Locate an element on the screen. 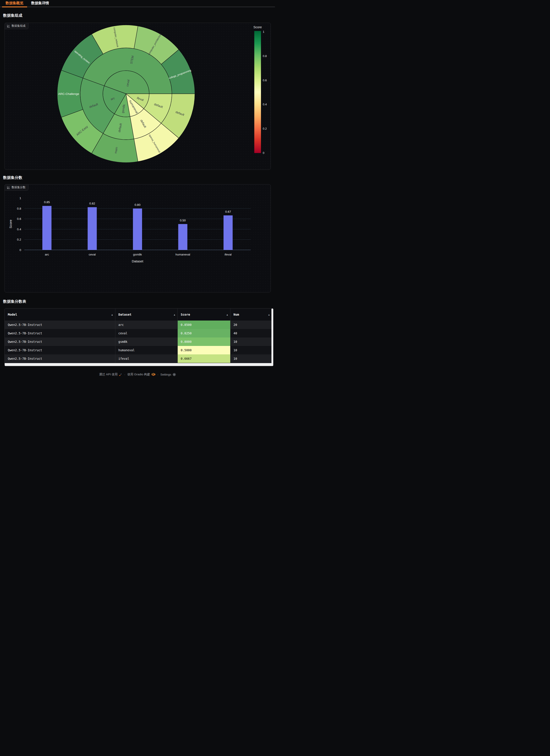  cell-num: 40 is located at coordinates (251, 333).